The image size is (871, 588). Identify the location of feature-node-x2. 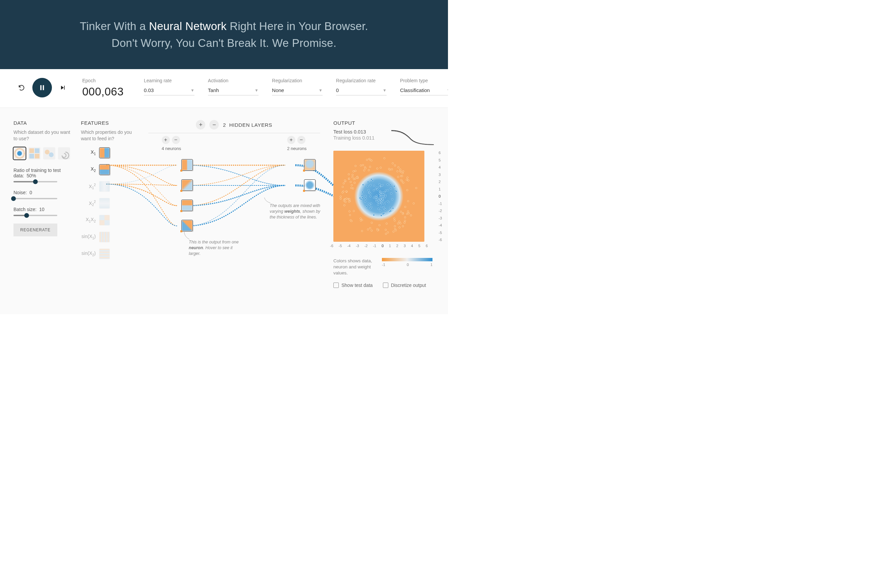
(104, 169).